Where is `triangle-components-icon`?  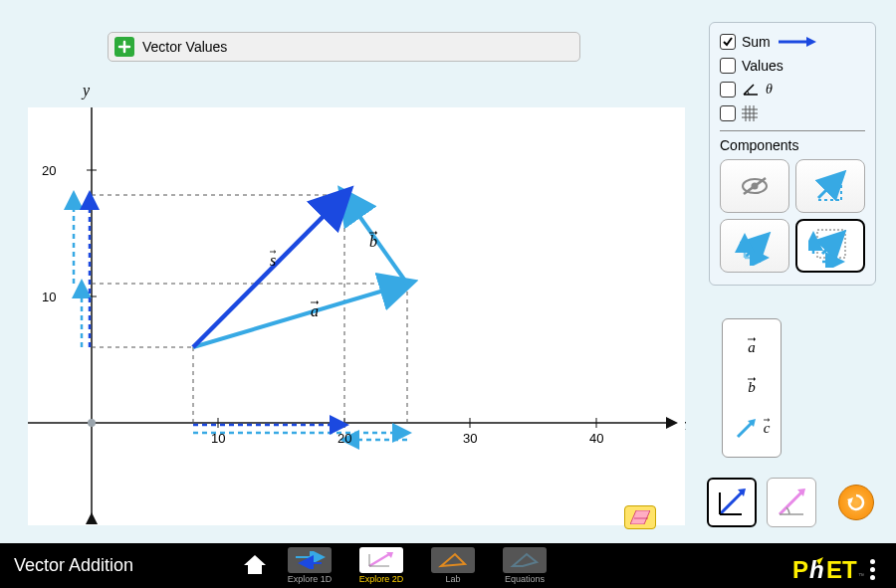 triangle-components-icon is located at coordinates (830, 186).